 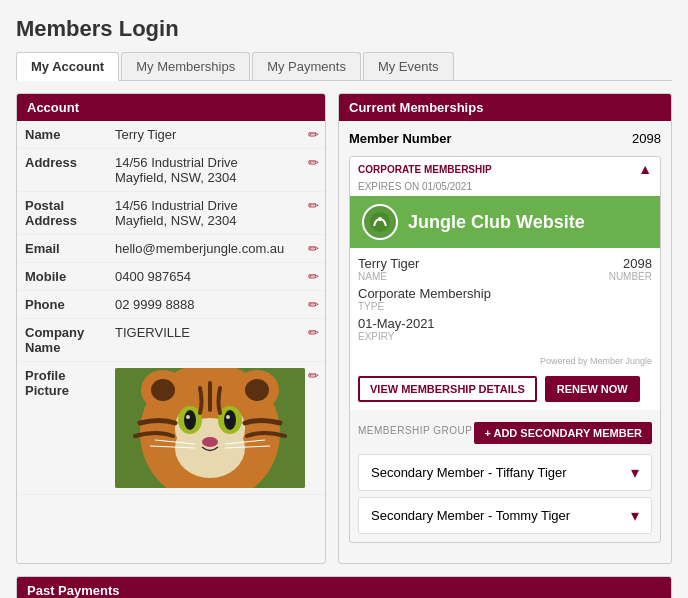 What do you see at coordinates (62, 135) in the screenshot?
I see `account-label-name: Name` at bounding box center [62, 135].